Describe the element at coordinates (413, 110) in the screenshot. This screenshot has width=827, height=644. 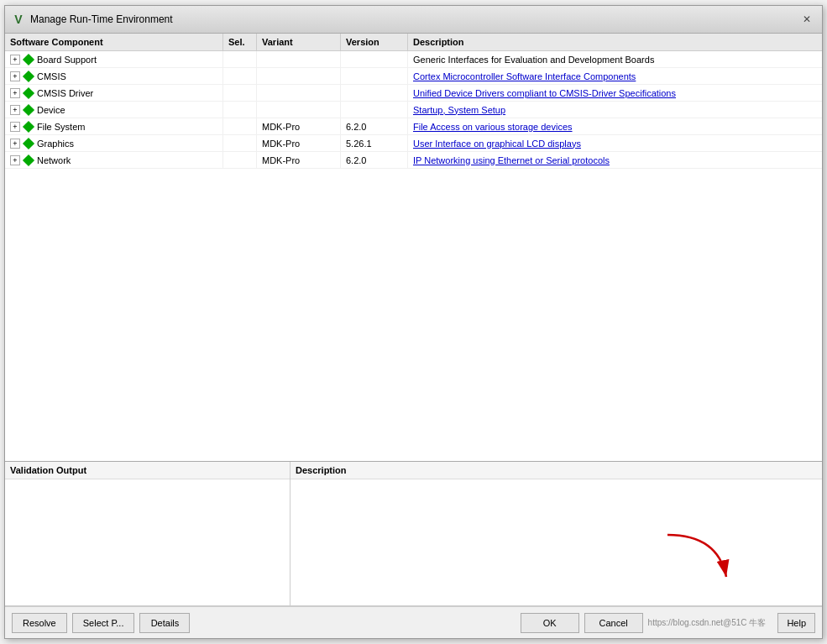
I see `table-row: + Device Startup, System Setup` at that location.